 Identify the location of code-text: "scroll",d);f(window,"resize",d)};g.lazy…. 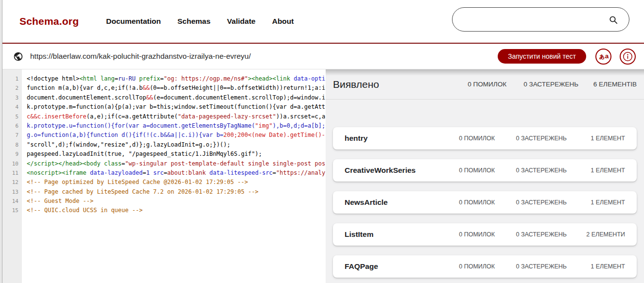
(126, 145).